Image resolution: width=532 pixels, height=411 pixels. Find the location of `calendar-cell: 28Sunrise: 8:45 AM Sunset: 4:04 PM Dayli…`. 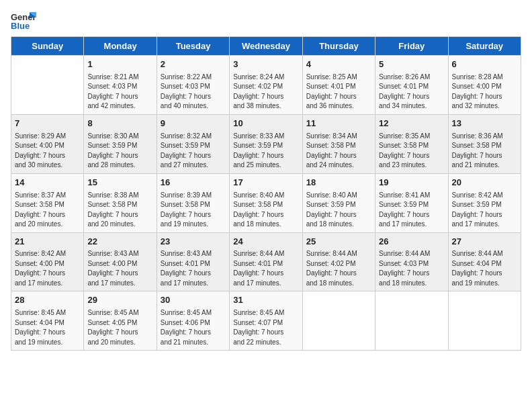

calendar-cell: 28Sunrise: 8:45 AM Sunset: 4:04 PM Dayli… is located at coordinates (48, 321).